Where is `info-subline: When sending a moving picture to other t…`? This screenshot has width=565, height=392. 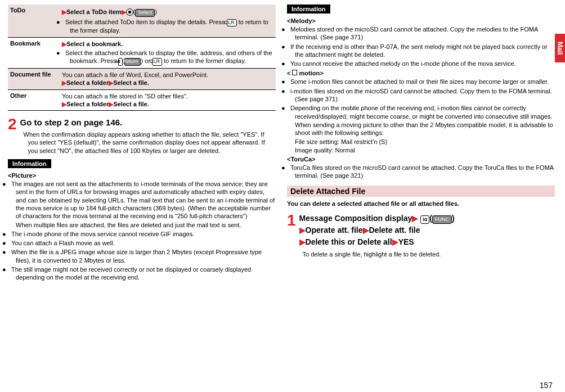 info-subline: When sending a moving picture to other t… is located at coordinates (421, 129).